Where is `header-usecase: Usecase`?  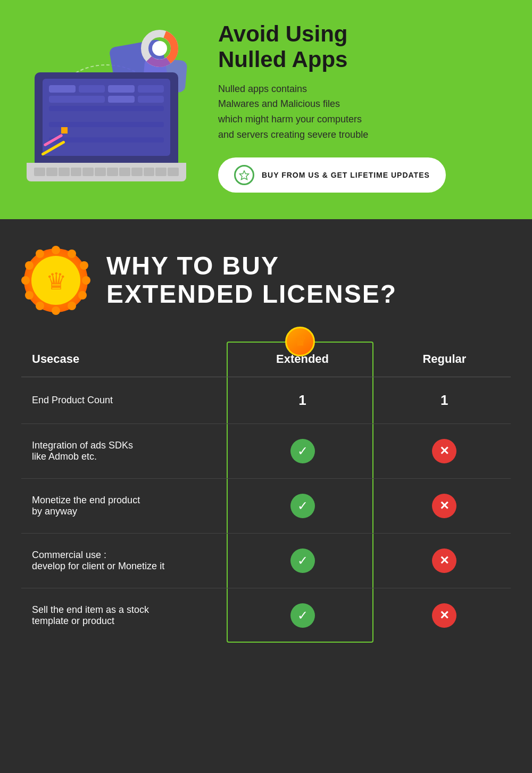 header-usecase: Usecase is located at coordinates (124, 360).